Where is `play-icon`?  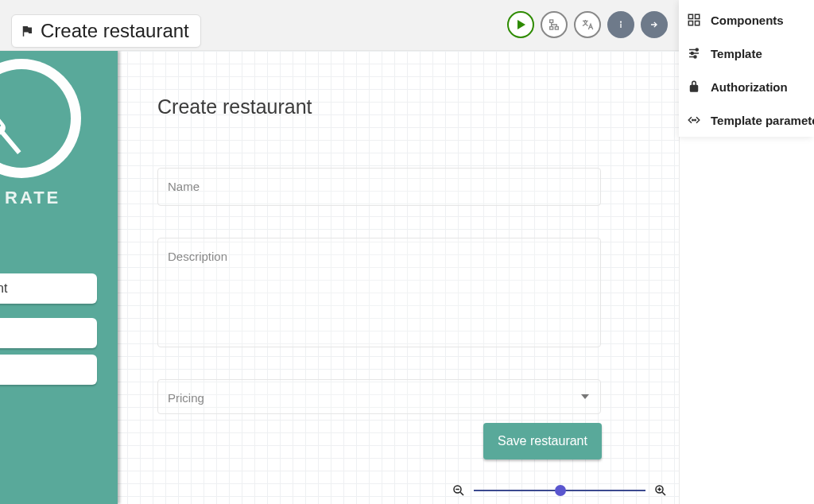 play-icon is located at coordinates (521, 25).